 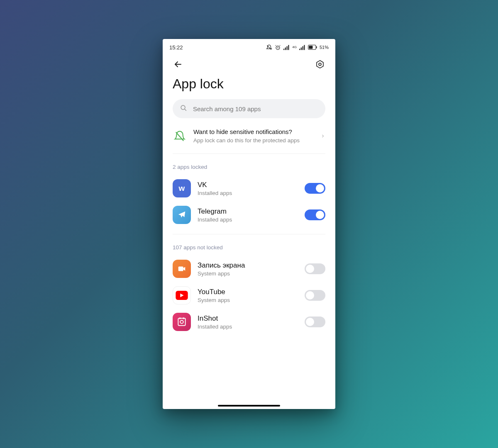 I want to click on telegram-app-icon, so click(x=182, y=215).